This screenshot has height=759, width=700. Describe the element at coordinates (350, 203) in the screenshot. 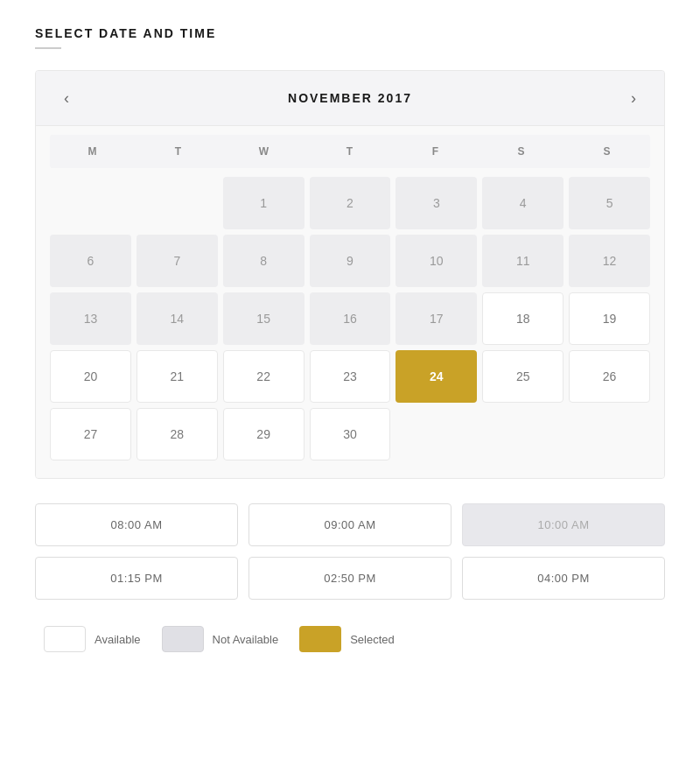

I see `day-cell: 2` at that location.